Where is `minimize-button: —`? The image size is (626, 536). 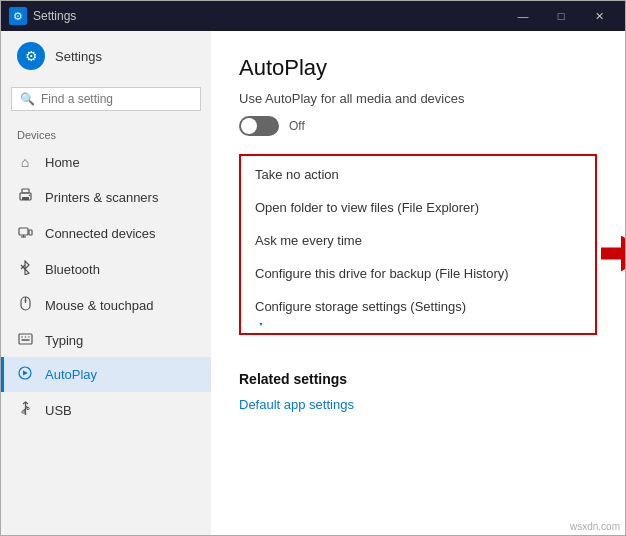
minimize-button: — is located at coordinates (523, 16).